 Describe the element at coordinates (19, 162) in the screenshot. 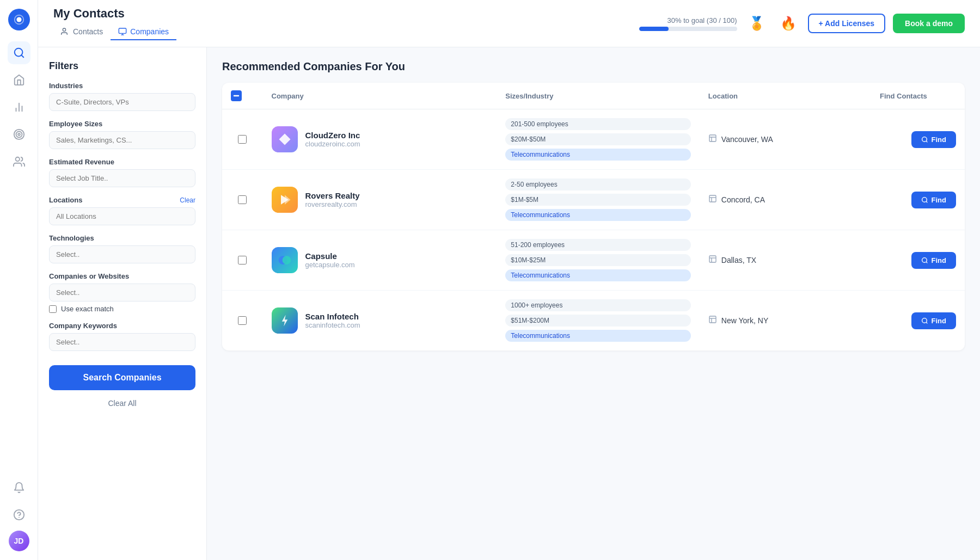

I see `sidebar-item-contacts` at that location.